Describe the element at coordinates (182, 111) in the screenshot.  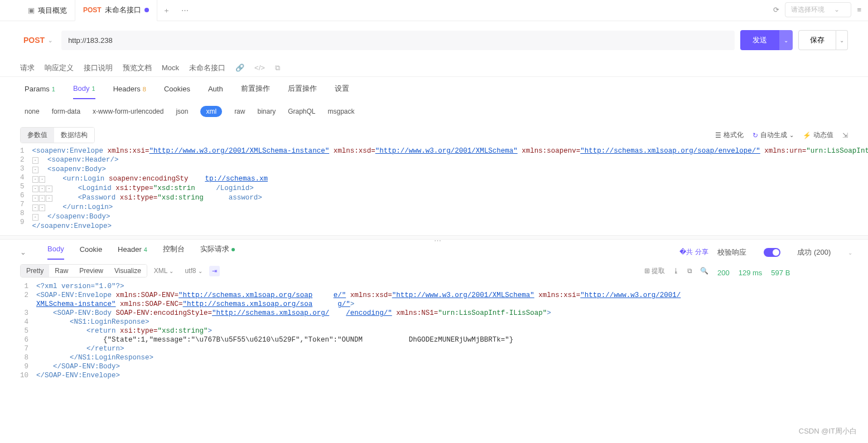
I see `bt-json: json` at that location.